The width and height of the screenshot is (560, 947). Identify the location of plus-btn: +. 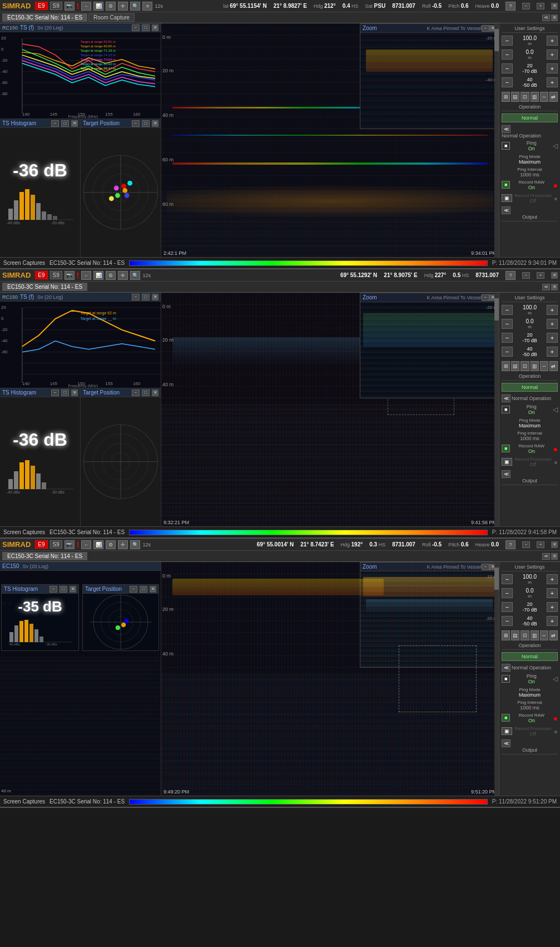
(541, 6).